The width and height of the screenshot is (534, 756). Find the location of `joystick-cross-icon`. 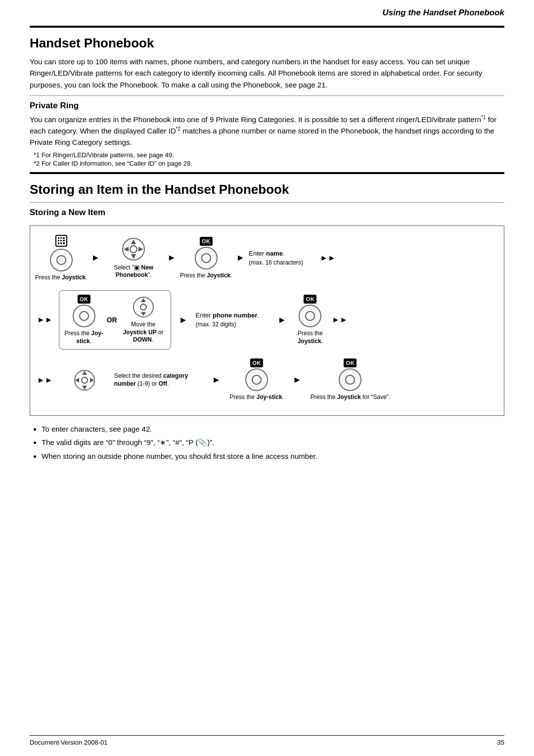

joystick-cross-icon is located at coordinates (134, 249).